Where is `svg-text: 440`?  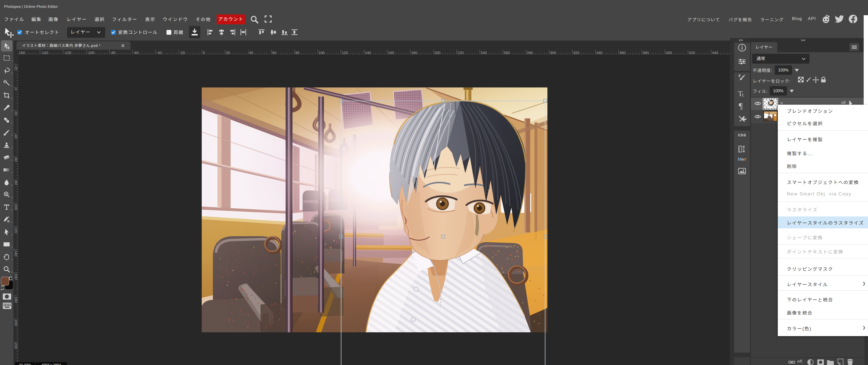 svg-text: 440 is located at coordinates (715, 53).